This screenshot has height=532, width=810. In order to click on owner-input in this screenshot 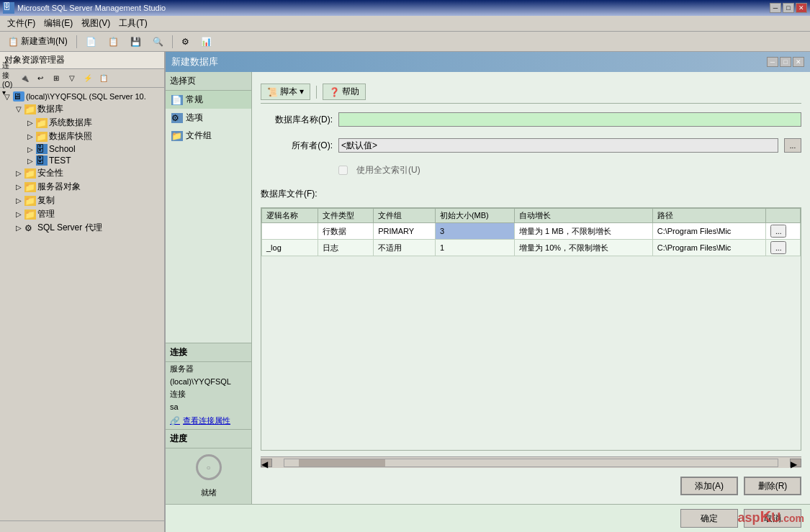, I will do `click(559, 145)`.